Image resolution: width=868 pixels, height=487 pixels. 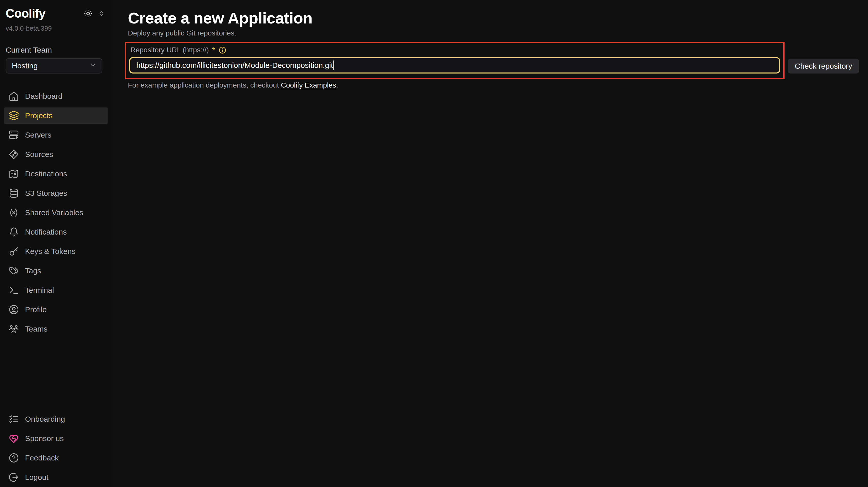 I want to click on repository-url-label-row: Repository URL (https://) *, so click(x=455, y=50).